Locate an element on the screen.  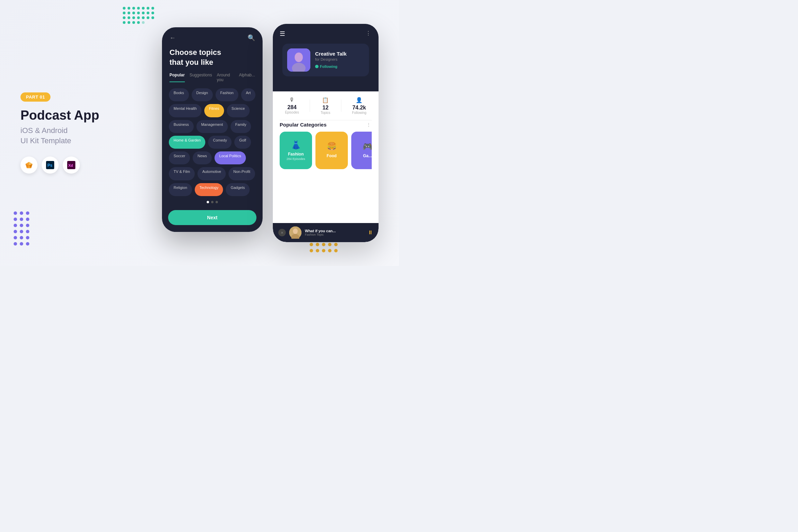
topics-tabs: Popular Suggestions Around you Alphab... is located at coordinates (212, 77).